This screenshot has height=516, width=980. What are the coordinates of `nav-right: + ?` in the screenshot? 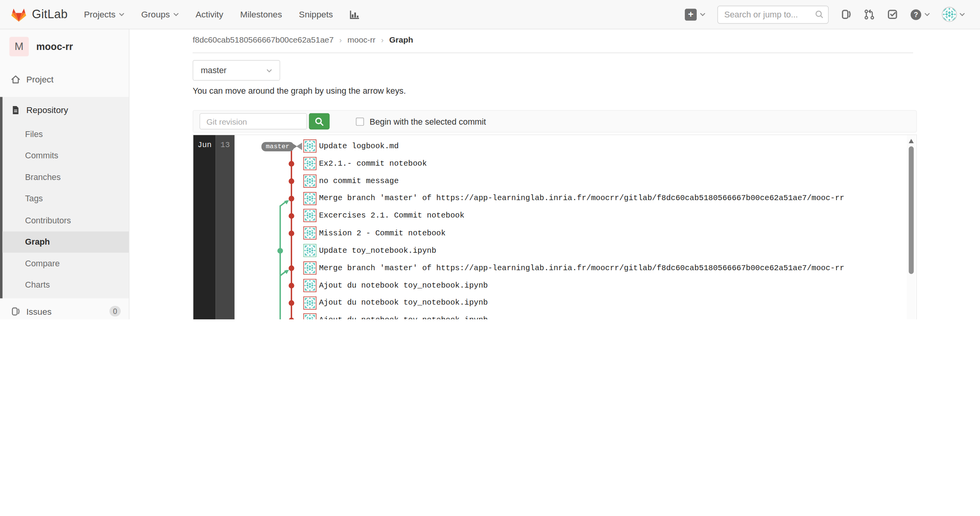 It's located at (825, 15).